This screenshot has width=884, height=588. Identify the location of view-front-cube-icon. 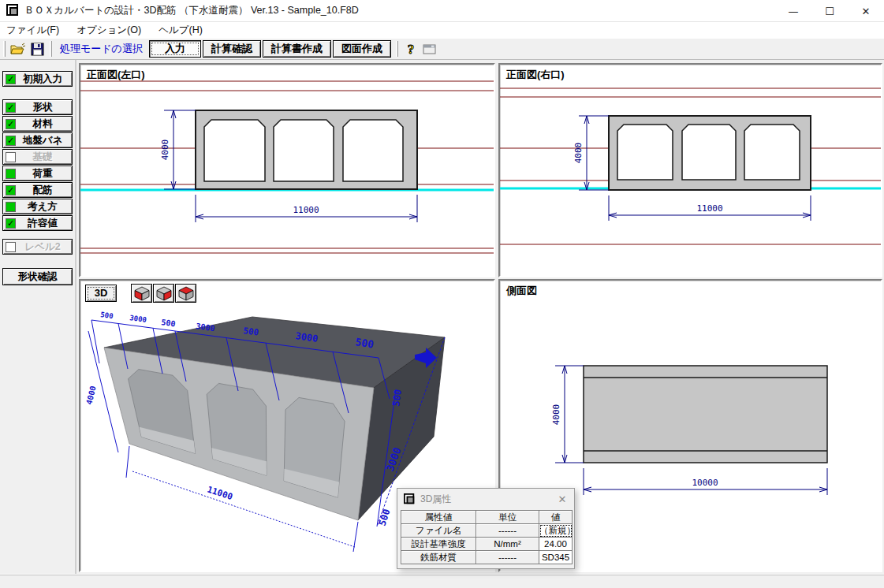
(164, 293).